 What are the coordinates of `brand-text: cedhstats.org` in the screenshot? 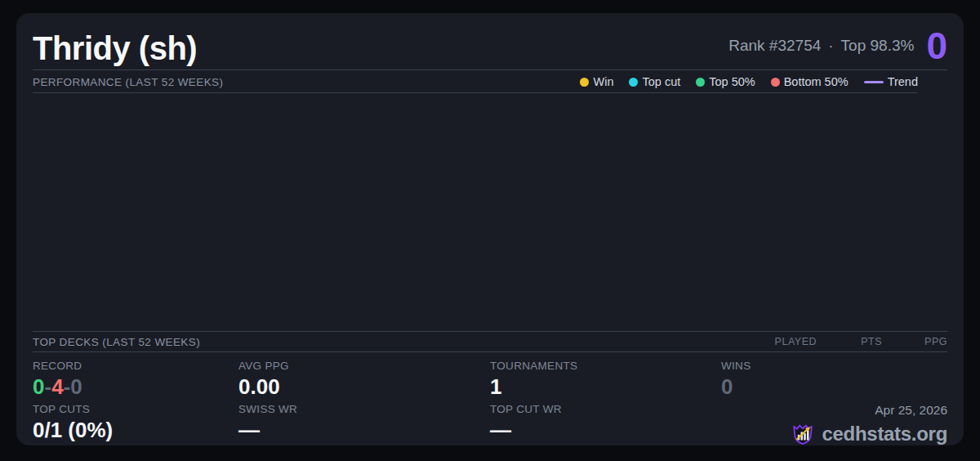 It's located at (885, 434).